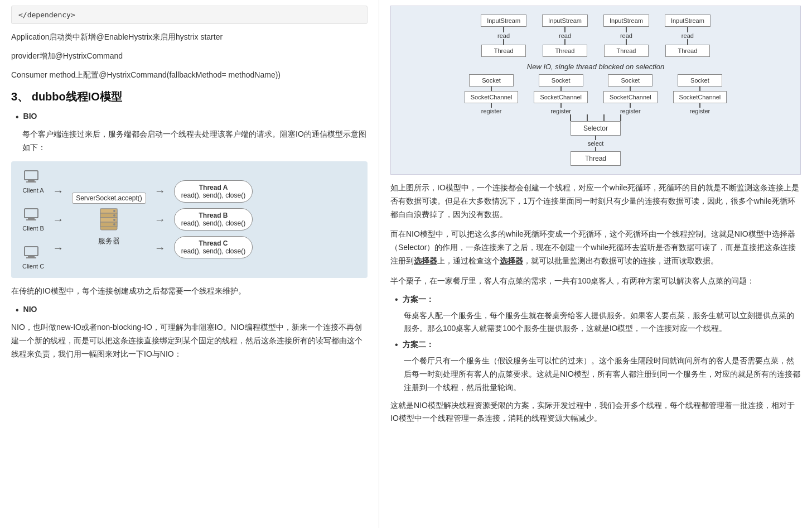 The height and width of the screenshot is (528, 812). What do you see at coordinates (47, 15) in the screenshot?
I see `code-text: </dependency>` at bounding box center [47, 15].